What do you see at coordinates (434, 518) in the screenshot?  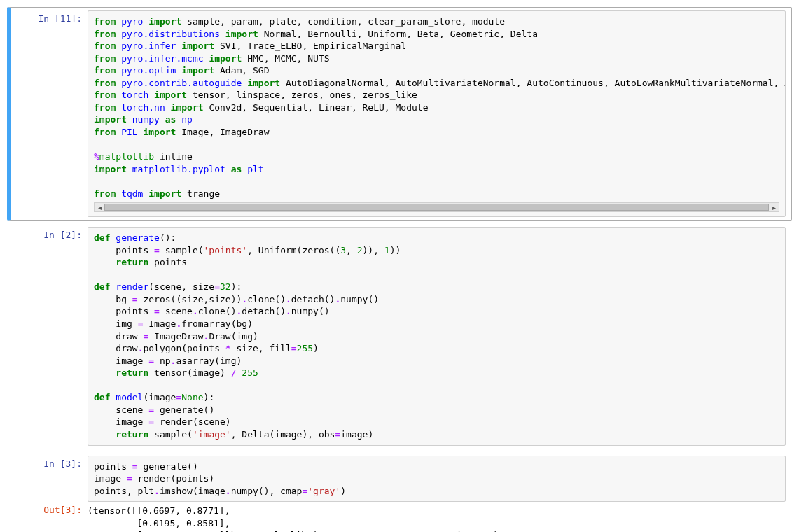 I see `output-text: (tensor([[0.6697, 0.8771], [0.0195, 0.85…` at bounding box center [434, 518].